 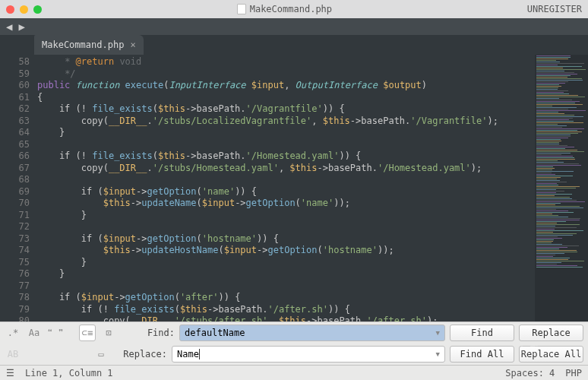 What do you see at coordinates (55, 333) in the screenshot?
I see `whole-word-toggle: ❝ ❞` at bounding box center [55, 333].